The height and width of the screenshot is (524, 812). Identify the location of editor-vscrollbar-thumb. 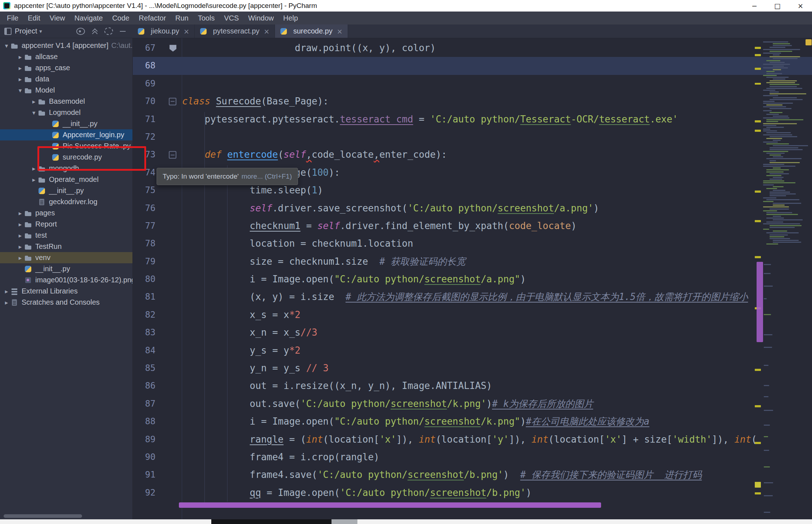
(760, 302).